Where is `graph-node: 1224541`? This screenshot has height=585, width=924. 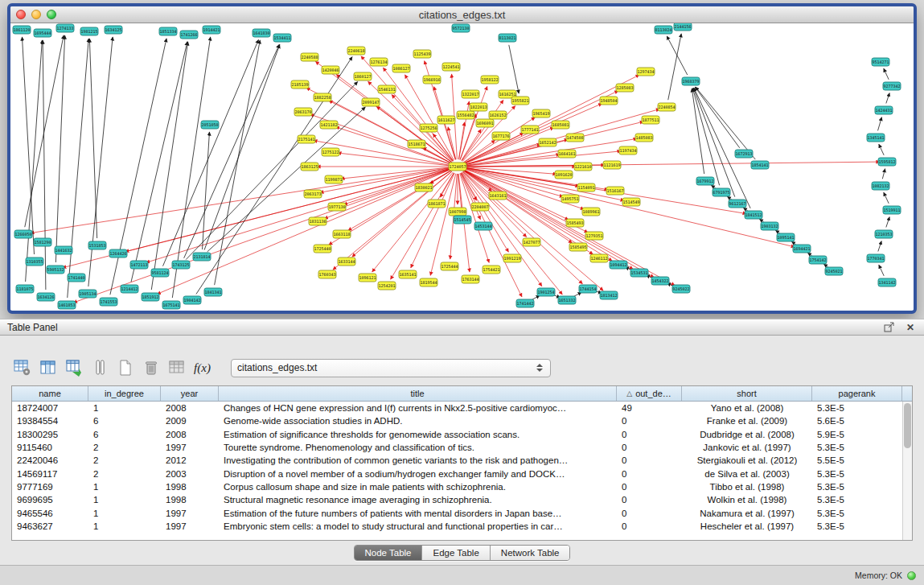 graph-node: 1224541 is located at coordinates (451, 67).